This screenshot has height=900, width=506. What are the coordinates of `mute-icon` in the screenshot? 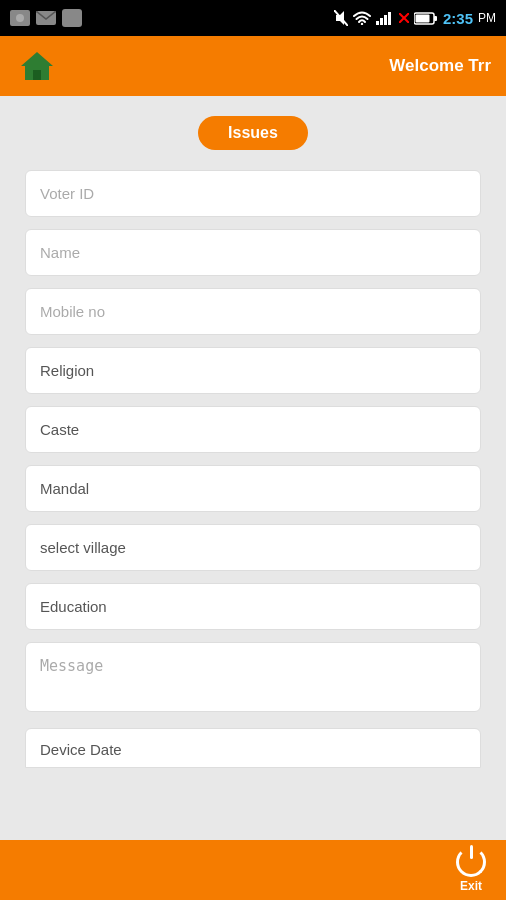 It's located at (341, 18).